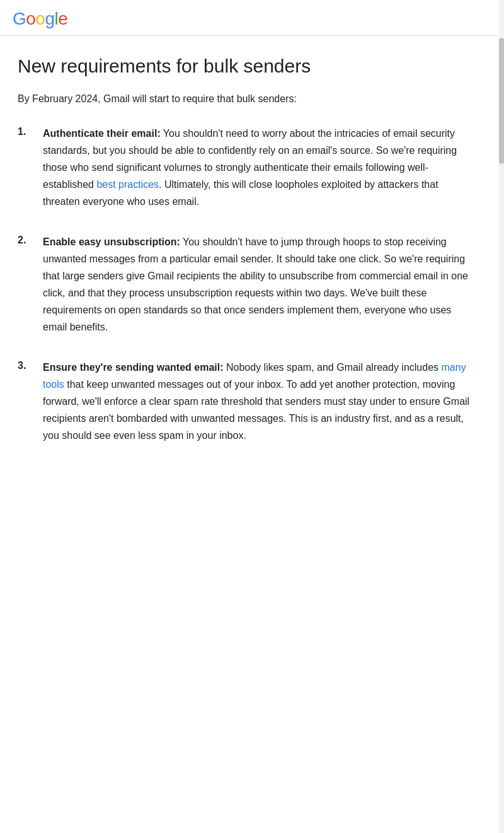  Describe the element at coordinates (102, 134) in the screenshot. I see `list-bold-label-1: Authenticate their email:` at that location.